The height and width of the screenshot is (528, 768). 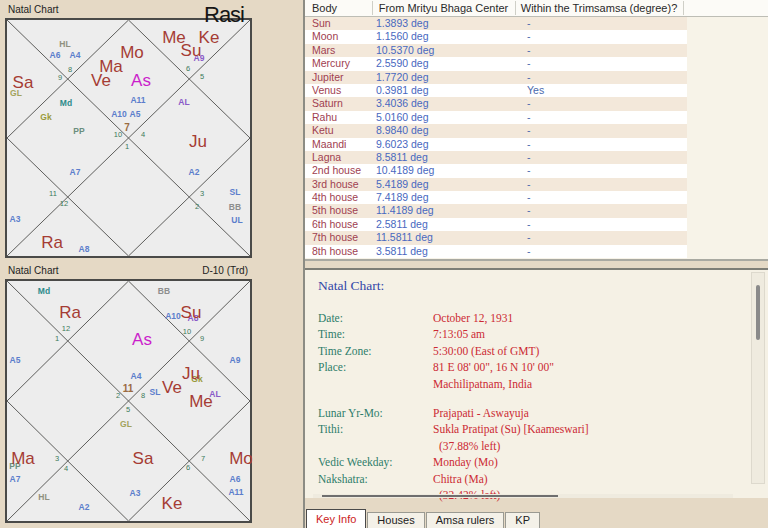 What do you see at coordinates (496, 144) in the screenshot?
I see `table-row-maandi: Maandi9.6023 deg-` at bounding box center [496, 144].